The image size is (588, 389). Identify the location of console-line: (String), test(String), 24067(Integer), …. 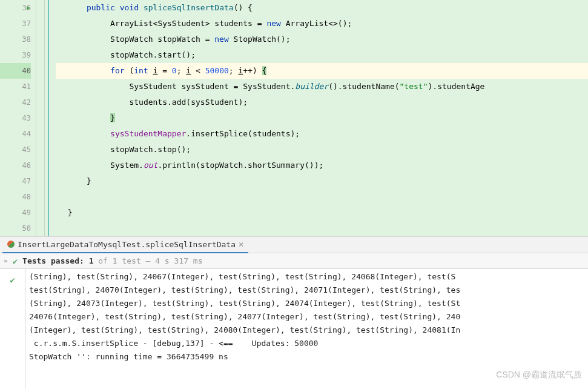
(306, 277).